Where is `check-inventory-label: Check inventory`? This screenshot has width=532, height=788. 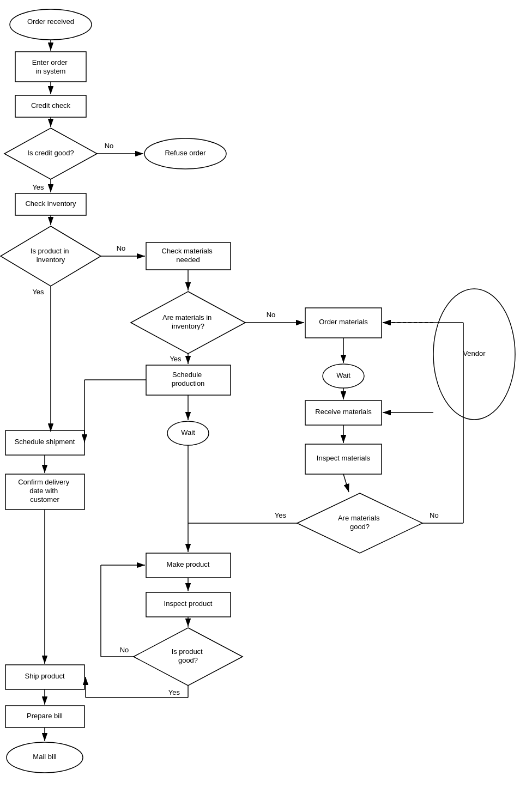 check-inventory-label: Check inventory is located at coordinates (51, 204).